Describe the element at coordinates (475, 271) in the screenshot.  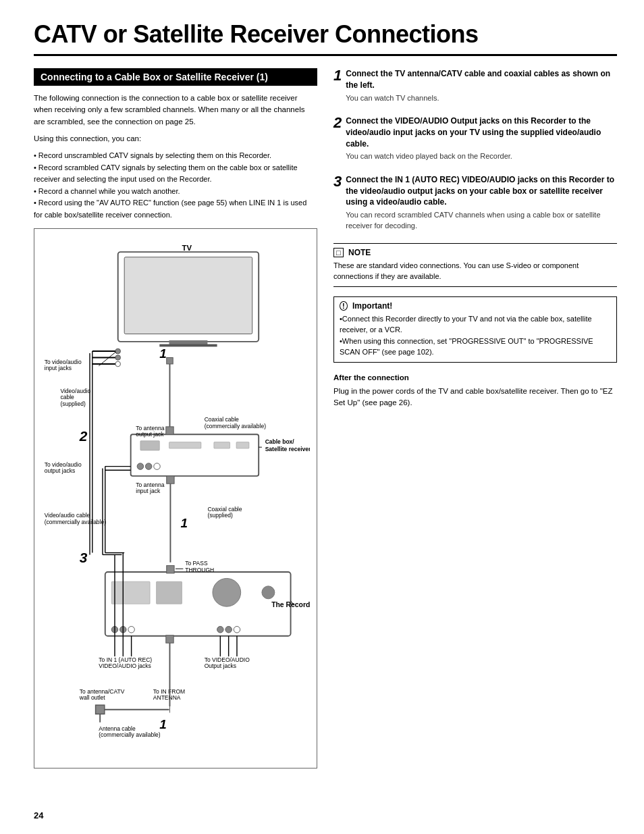
I see `note-text: These are standard video connections. Yo…` at that location.